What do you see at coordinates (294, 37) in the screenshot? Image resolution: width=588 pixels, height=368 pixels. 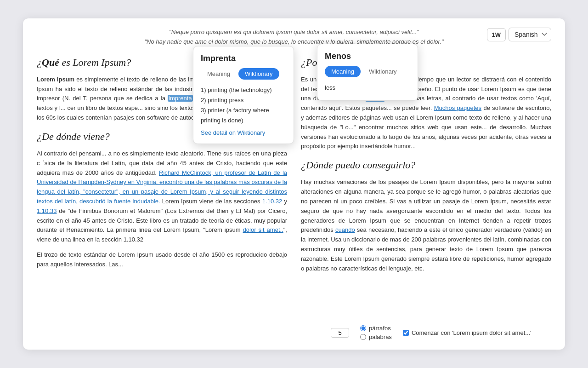 I see `top-bar: "Neque porro quisquam est qui dolorem ip…` at bounding box center [294, 37].